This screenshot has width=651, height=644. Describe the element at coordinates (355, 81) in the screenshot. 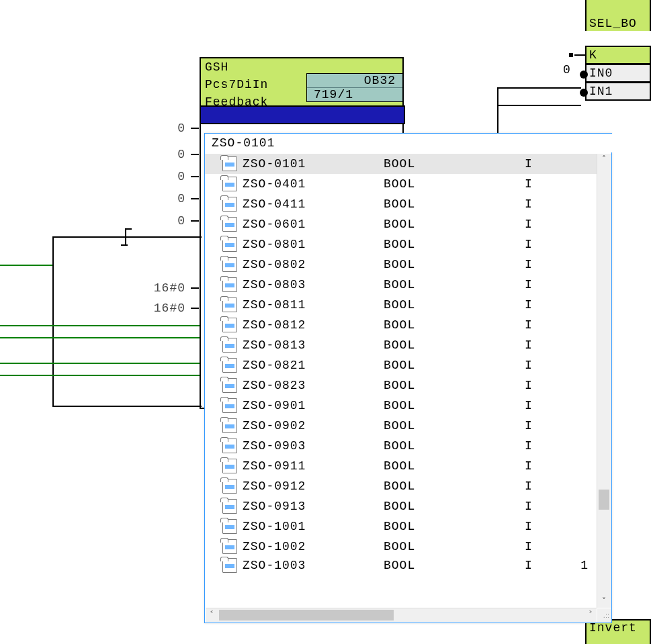

I see `block-gsh-ob: OB32` at that location.